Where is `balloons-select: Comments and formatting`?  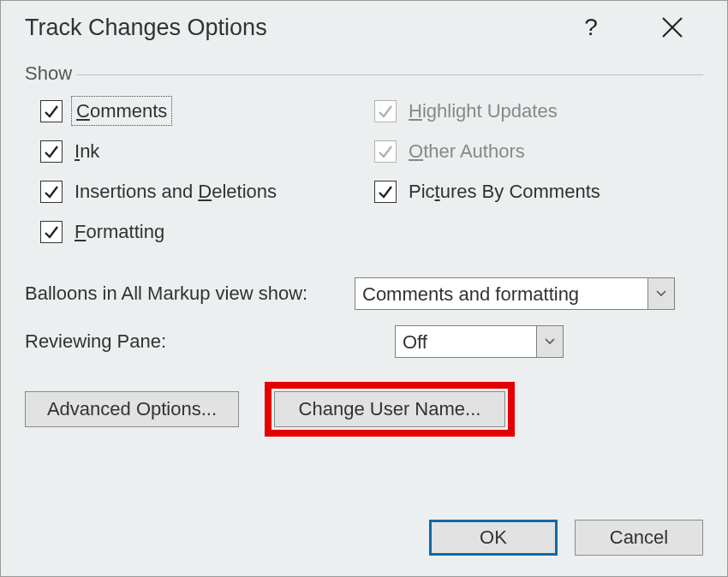 balloons-select: Comments and formatting is located at coordinates (515, 294).